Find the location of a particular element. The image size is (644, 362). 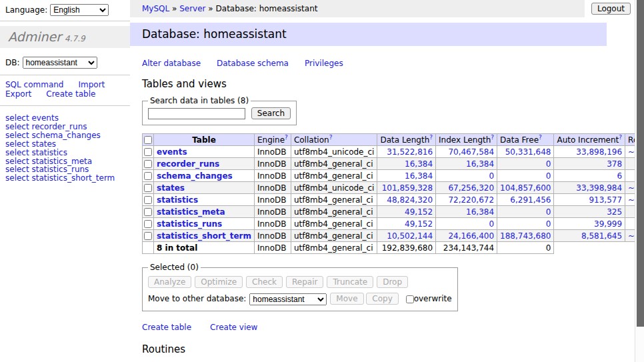

column-header-table: Table is located at coordinates (204, 140).